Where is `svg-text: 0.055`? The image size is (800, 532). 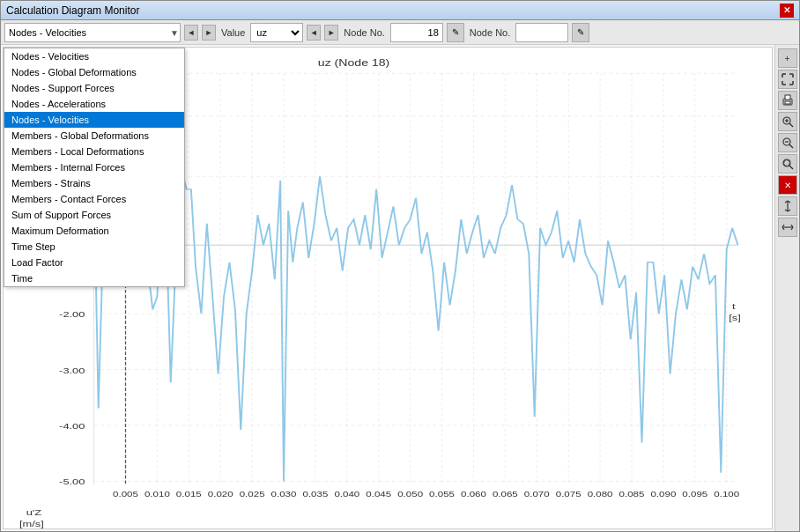
svg-text: 0.055 is located at coordinates (442, 493).